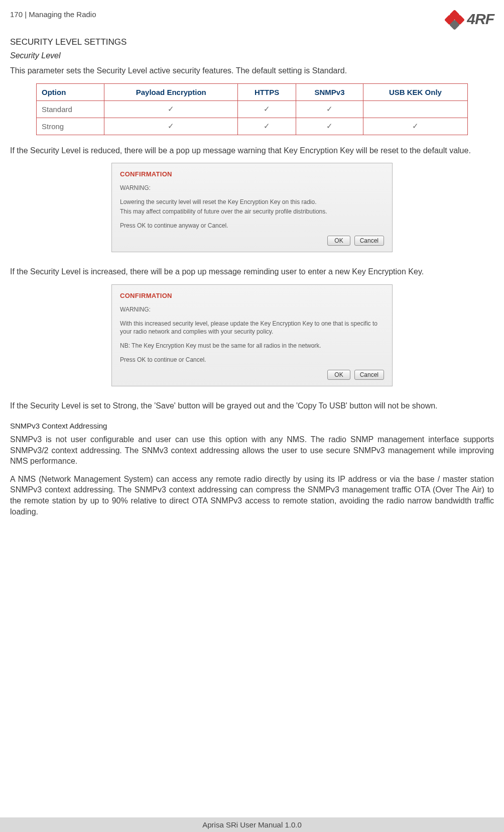 This screenshot has height=832, width=504. I want to click on cell-option: Standard, so click(70, 109).